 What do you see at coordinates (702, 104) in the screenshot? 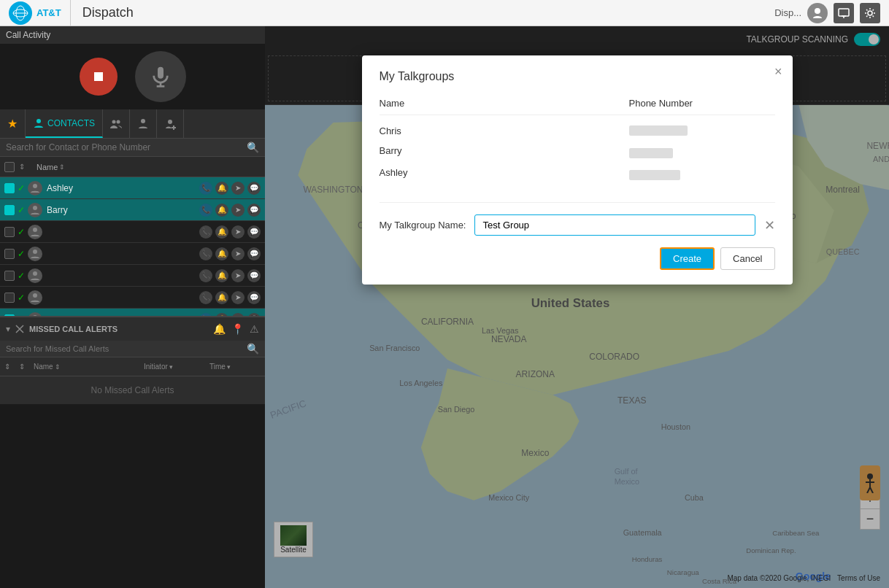
I see `modal-phone-header: Phone Number` at bounding box center [702, 104].